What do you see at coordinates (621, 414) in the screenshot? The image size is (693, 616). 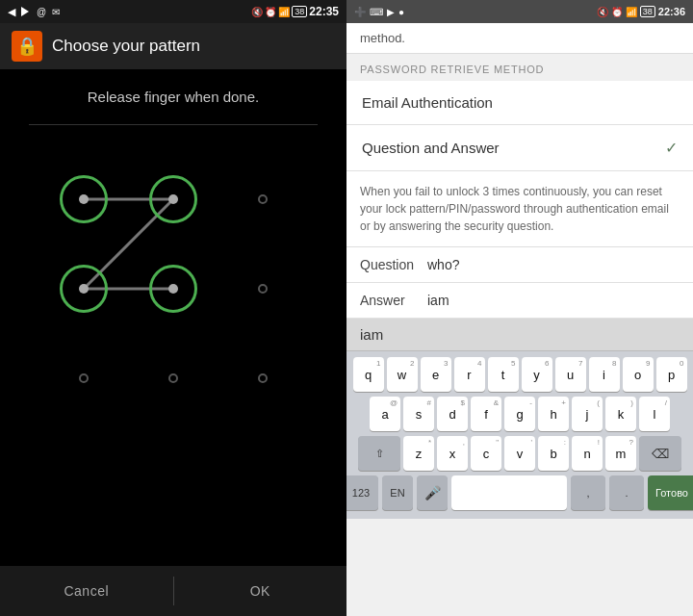 I see `key-k: )k` at bounding box center [621, 414].